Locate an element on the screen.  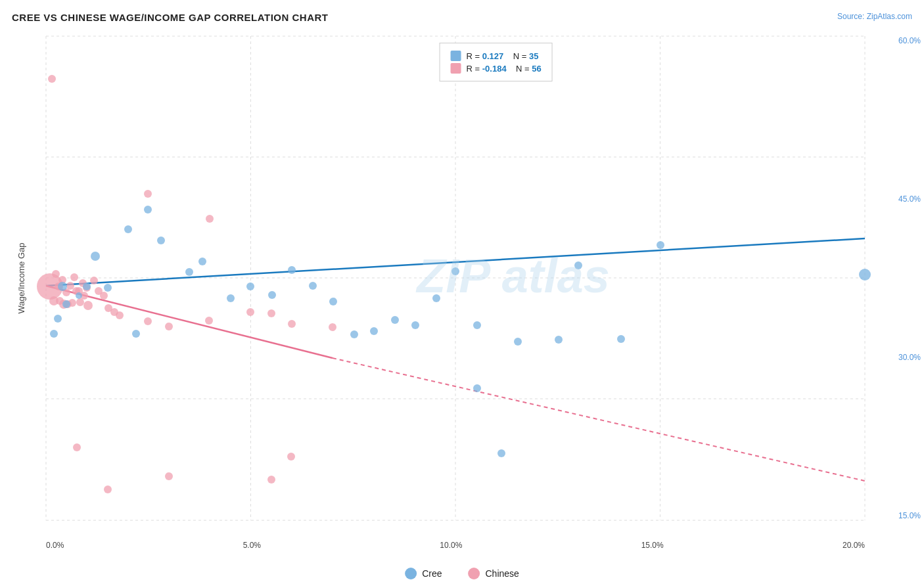
y-right-label-0: 60.0% is located at coordinates (910, 41).